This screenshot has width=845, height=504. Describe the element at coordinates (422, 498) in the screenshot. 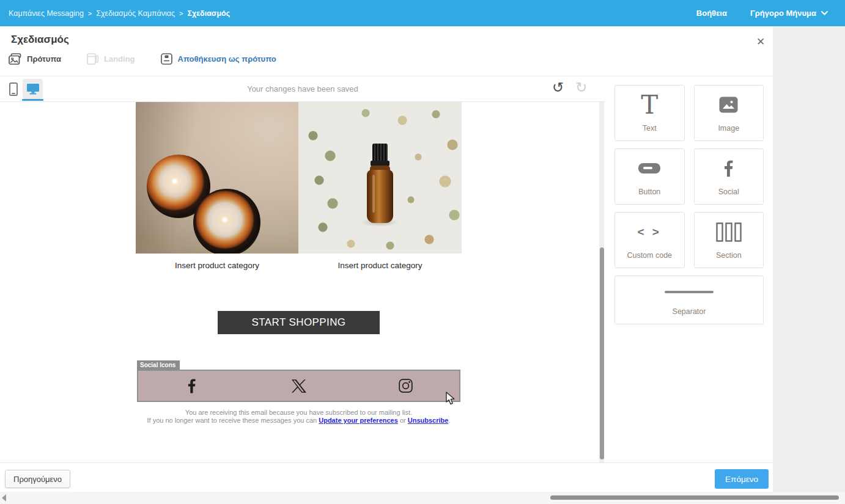

I see `horizontal-scrollbar` at that location.